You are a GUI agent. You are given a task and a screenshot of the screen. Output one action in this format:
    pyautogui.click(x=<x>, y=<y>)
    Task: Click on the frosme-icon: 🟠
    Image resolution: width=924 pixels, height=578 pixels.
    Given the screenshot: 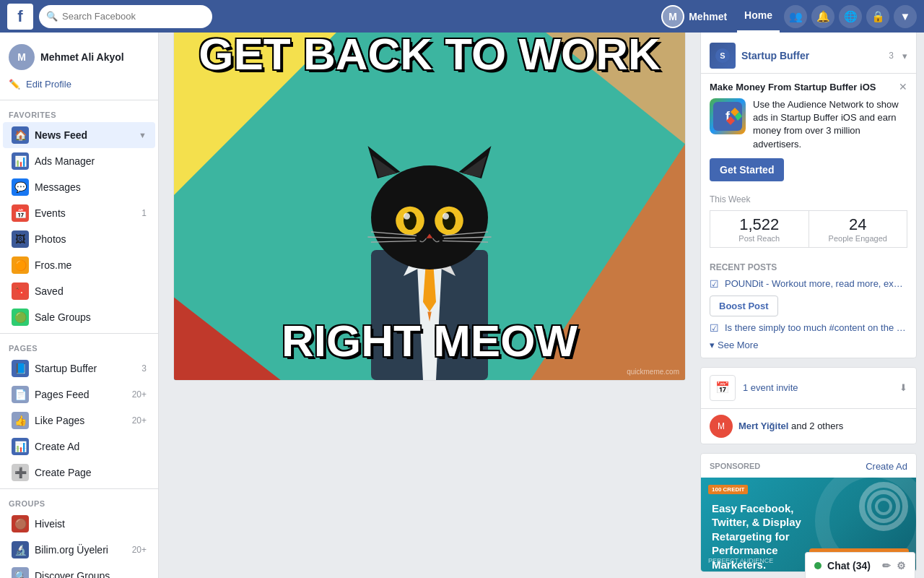 What is the action you would take?
    pyautogui.click(x=20, y=265)
    